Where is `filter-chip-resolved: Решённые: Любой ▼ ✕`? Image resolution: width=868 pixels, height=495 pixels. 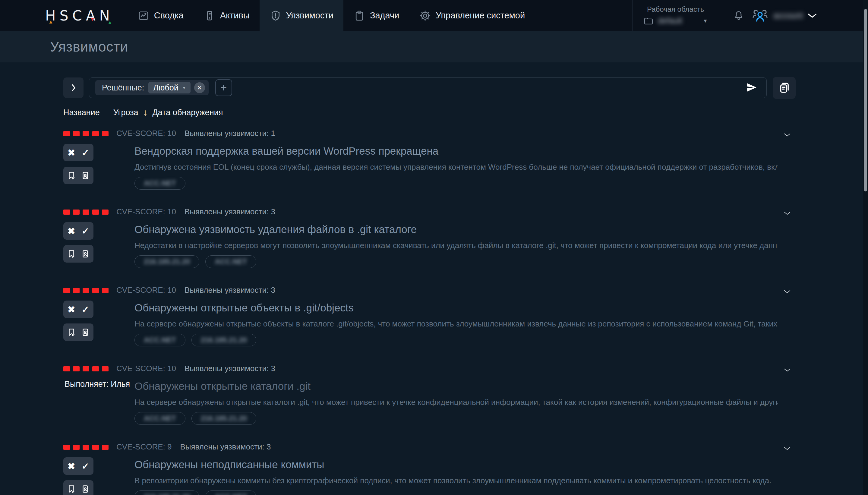 filter-chip-resolved: Решённые: Любой ▼ ✕ is located at coordinates (152, 88).